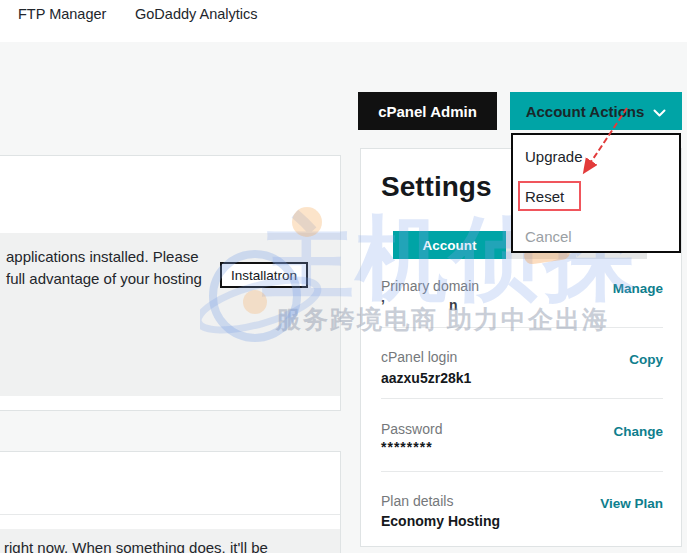  I want to click on installatron-button: Installatron, so click(264, 275).